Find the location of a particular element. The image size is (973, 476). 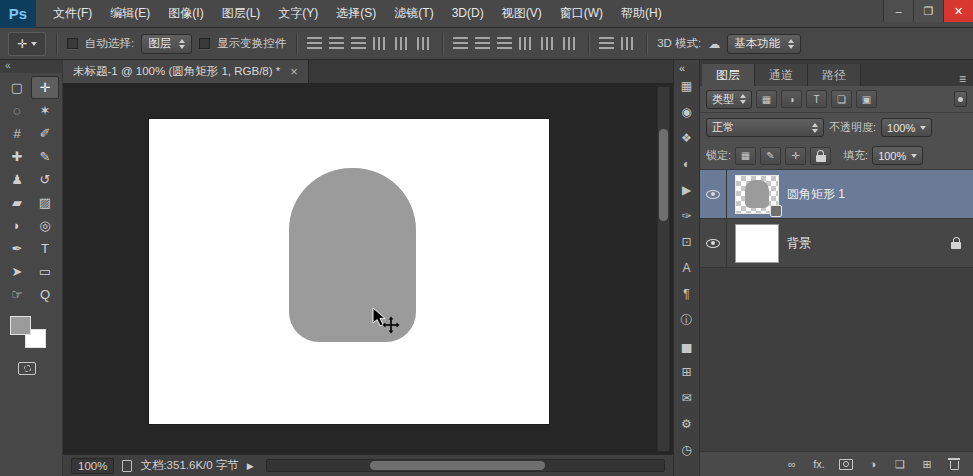

distribute-vertical-centers-button is located at coordinates (482, 44).